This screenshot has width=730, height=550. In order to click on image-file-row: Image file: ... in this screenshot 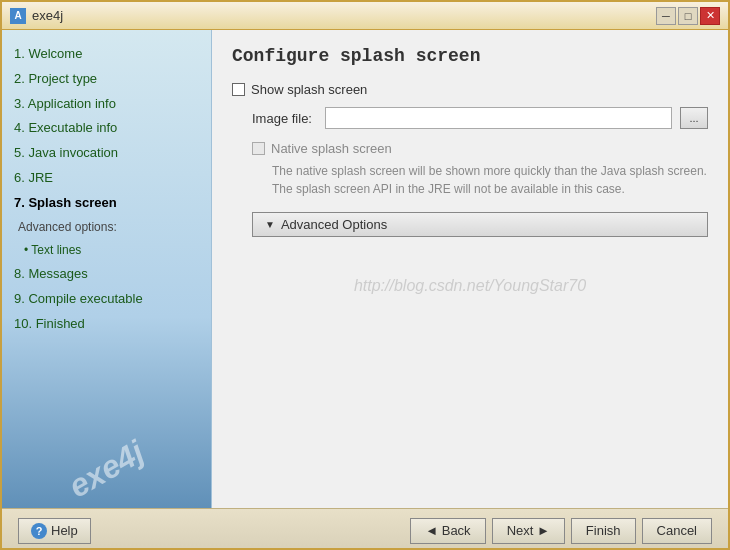, I will do `click(480, 118)`.